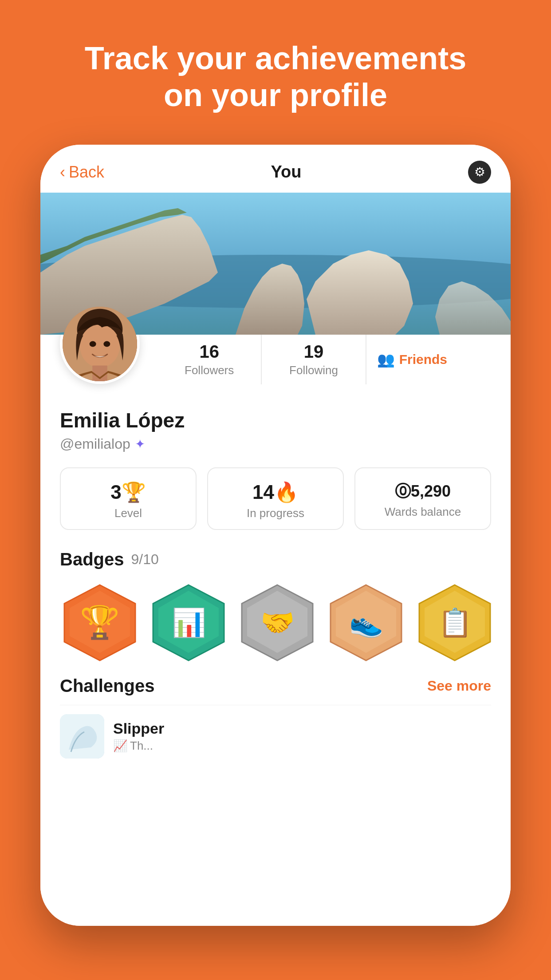 This screenshot has width=551, height=980. What do you see at coordinates (92, 559) in the screenshot?
I see `badges-title: Badges` at bounding box center [92, 559].